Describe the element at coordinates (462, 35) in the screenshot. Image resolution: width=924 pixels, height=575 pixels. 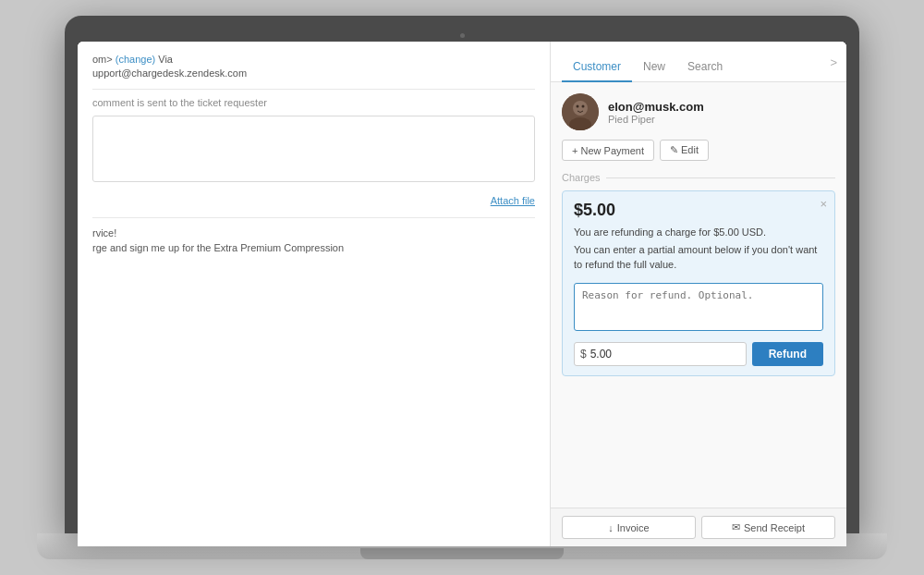
I see `screen-top-bar` at that location.